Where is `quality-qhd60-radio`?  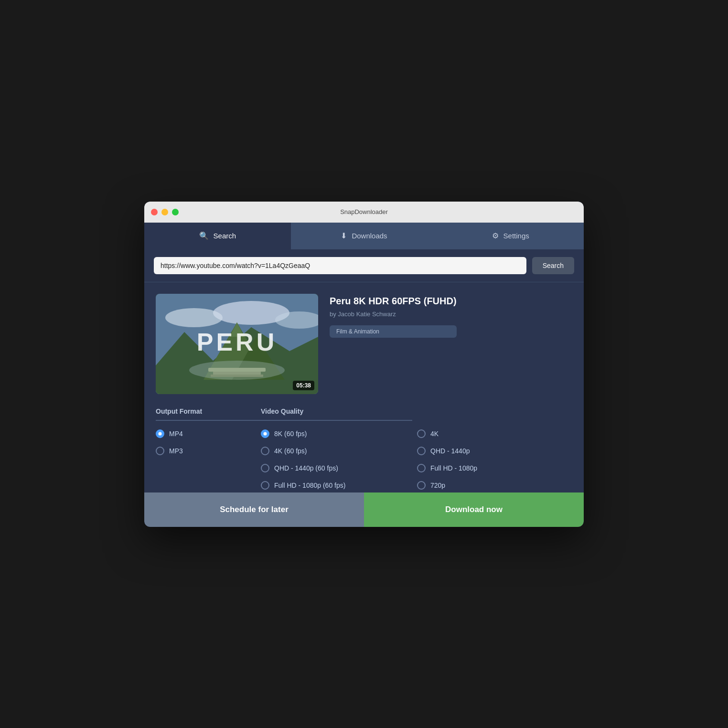 quality-qhd60-radio is located at coordinates (265, 468).